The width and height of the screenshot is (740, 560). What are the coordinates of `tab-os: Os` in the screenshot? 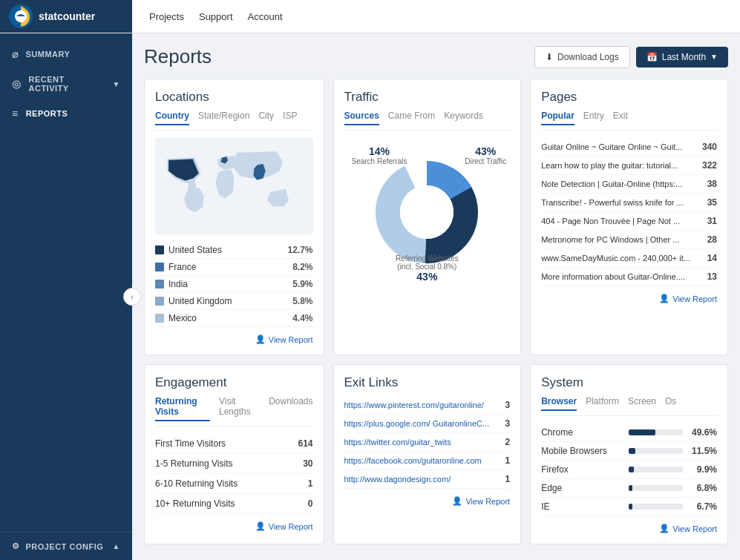 It's located at (671, 403).